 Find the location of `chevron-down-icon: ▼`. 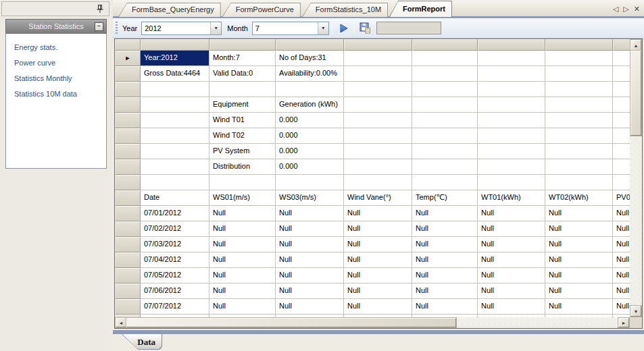

chevron-down-icon: ▼ is located at coordinates (216, 28).